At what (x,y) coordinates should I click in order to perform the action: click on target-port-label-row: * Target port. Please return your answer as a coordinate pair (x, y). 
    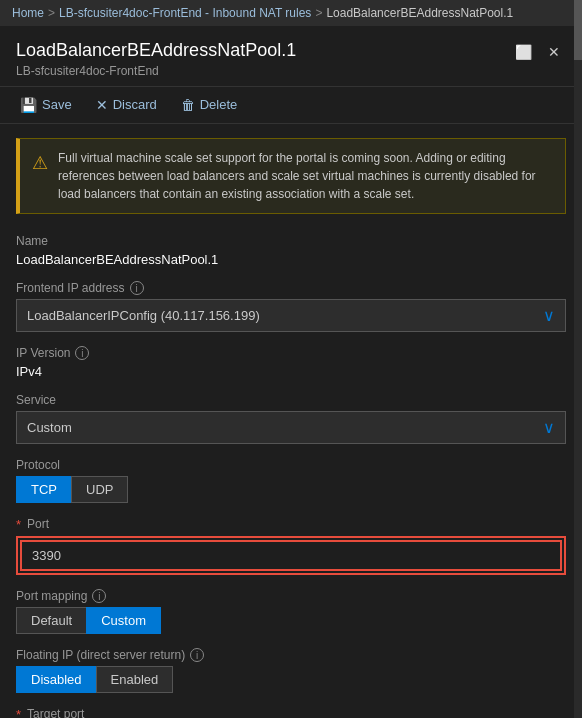
    Looking at the image, I should click on (291, 712).